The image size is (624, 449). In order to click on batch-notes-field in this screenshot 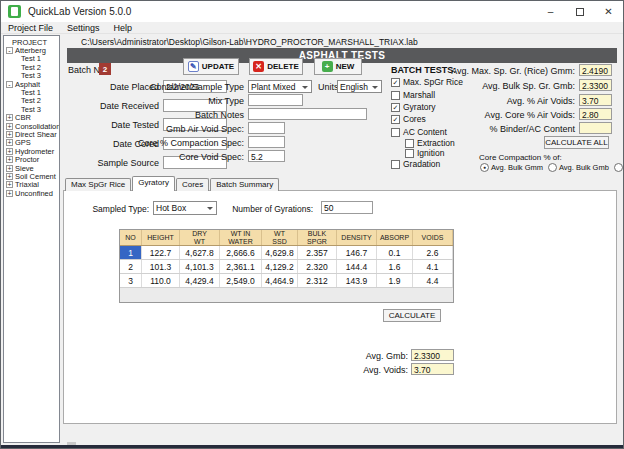, I will do `click(308, 114)`.